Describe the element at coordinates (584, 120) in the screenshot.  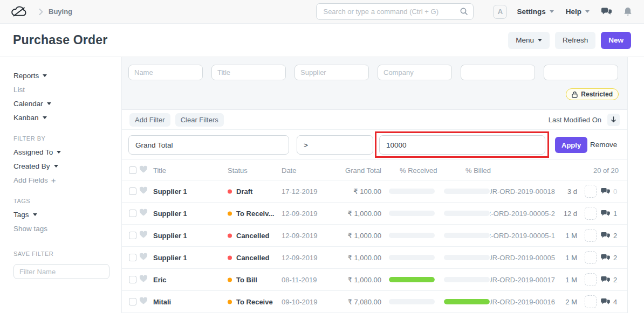
I see `sort-area: Last Modified On` at that location.